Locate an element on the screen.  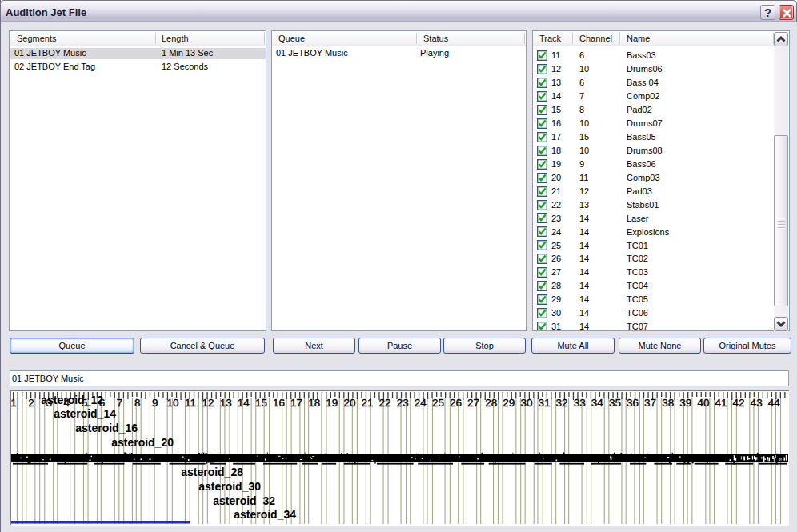
svg-text: 22 is located at coordinates (386, 403).